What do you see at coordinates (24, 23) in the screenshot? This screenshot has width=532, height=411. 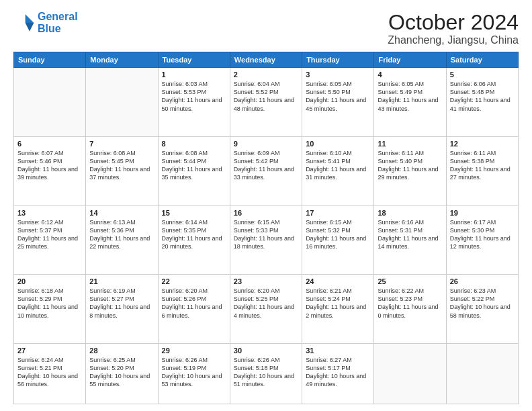 I see `logo-icon` at bounding box center [24, 23].